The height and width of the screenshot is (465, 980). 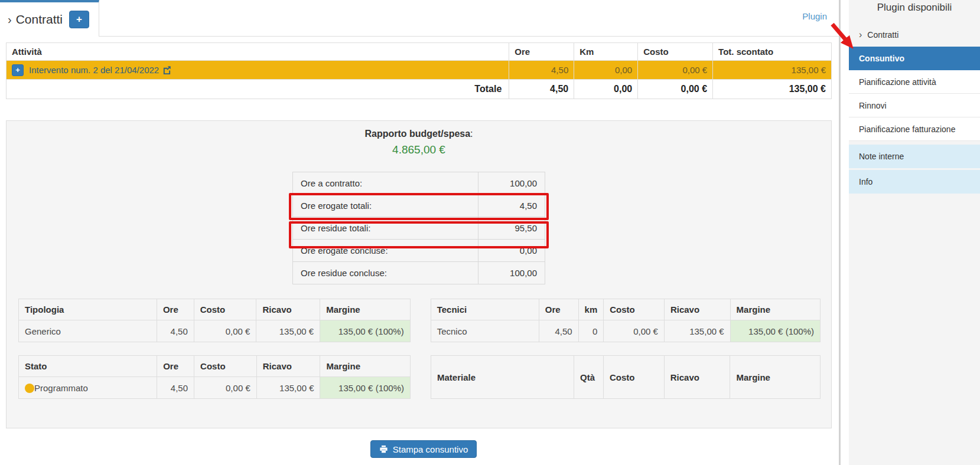 What do you see at coordinates (419, 228) in the screenshot?
I see `stats-row-ore-residue-totali: Ore residue totali: 95,50` at bounding box center [419, 228].